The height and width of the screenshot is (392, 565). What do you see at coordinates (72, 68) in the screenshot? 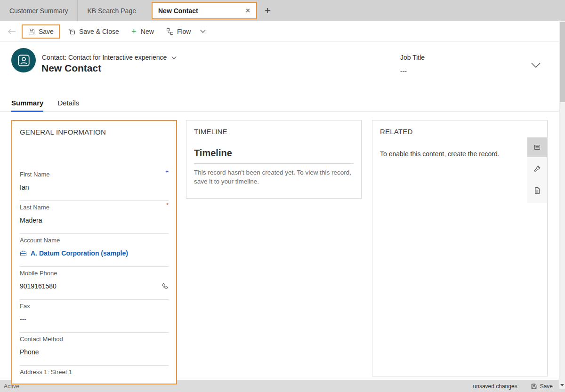
I see `page-title: New Contact` at bounding box center [72, 68].